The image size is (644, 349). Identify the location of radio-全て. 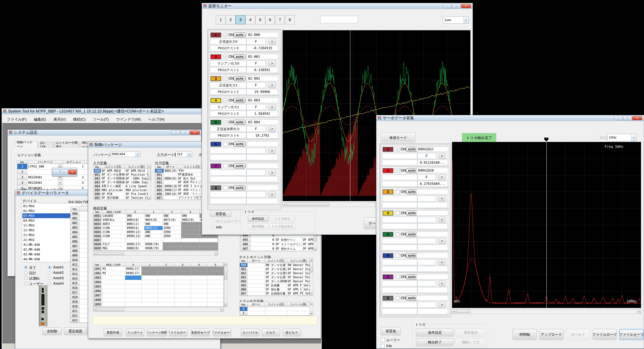
(26, 267).